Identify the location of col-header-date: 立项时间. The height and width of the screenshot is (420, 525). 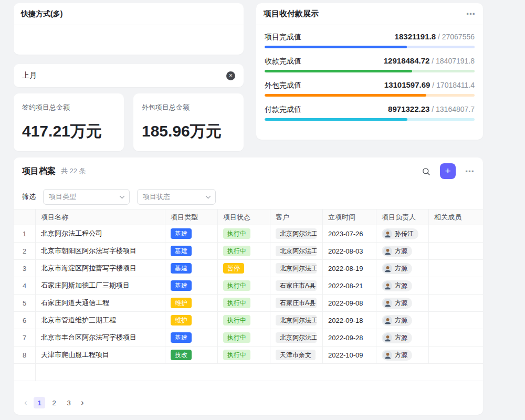
(350, 217).